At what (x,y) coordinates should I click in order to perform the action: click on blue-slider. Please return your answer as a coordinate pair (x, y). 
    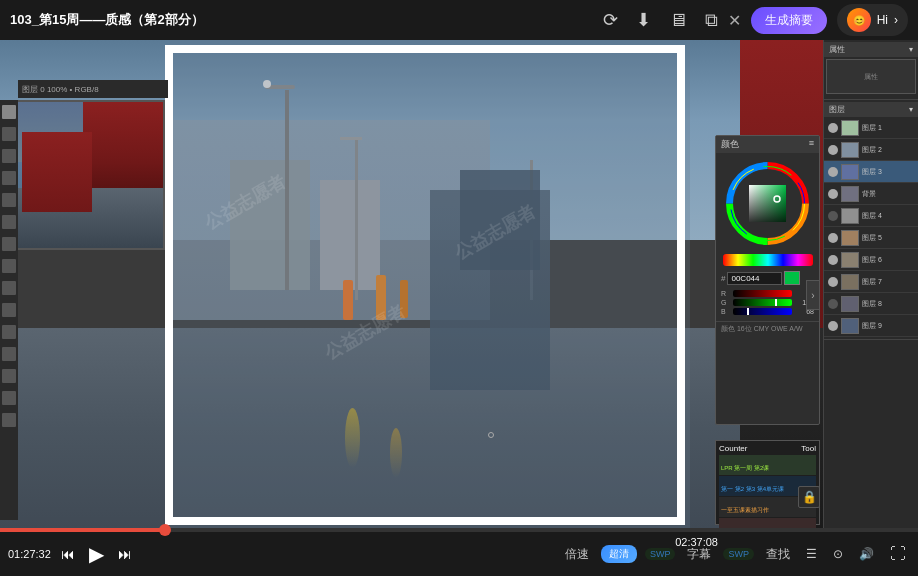
    Looking at the image, I should click on (762, 312).